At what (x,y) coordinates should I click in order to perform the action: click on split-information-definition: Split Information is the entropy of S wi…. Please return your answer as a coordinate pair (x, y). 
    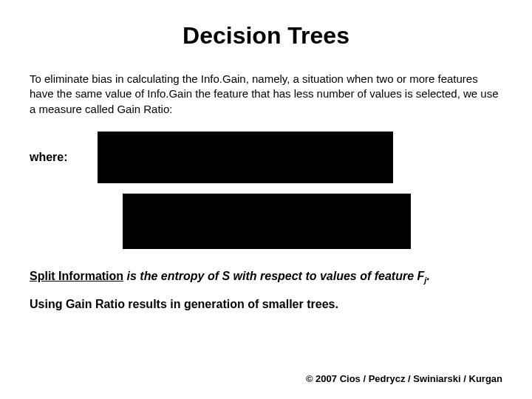
    Looking at the image, I should click on (266, 277).